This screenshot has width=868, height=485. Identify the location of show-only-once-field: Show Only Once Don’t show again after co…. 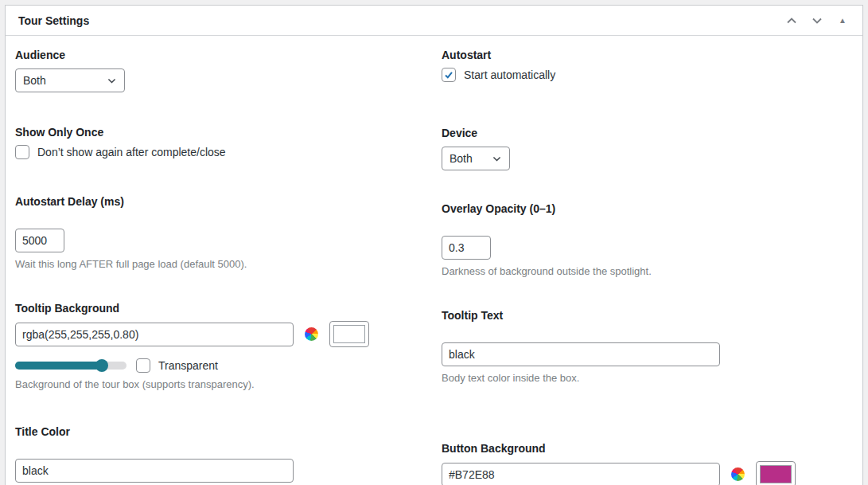
(218, 143).